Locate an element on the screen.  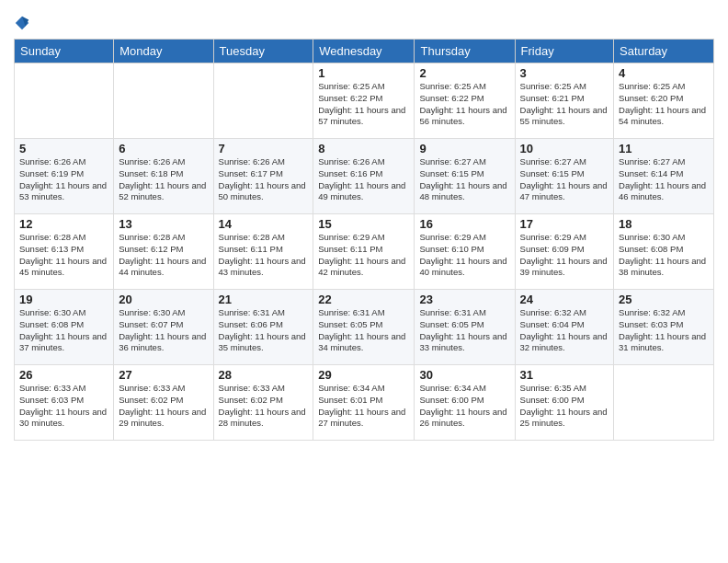
day-info: Sunrise: 6:26 AM Sunset: 6:19 PM Dayligh… is located at coordinates (64, 180).